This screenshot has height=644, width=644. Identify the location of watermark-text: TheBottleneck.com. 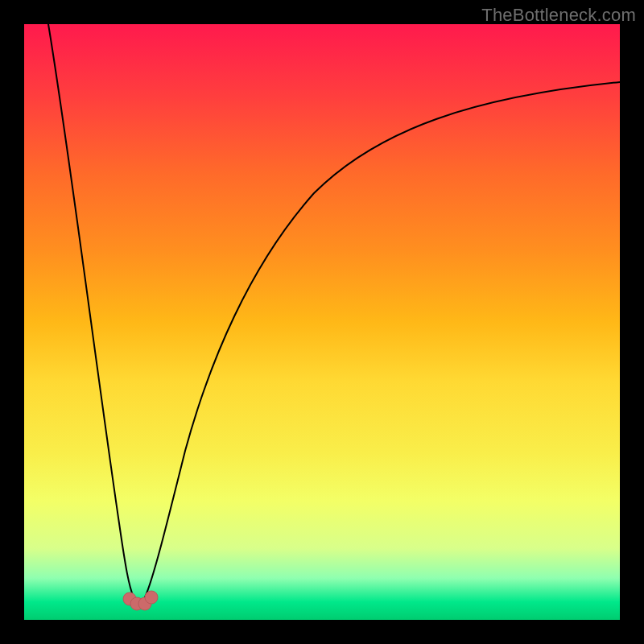
(559, 15).